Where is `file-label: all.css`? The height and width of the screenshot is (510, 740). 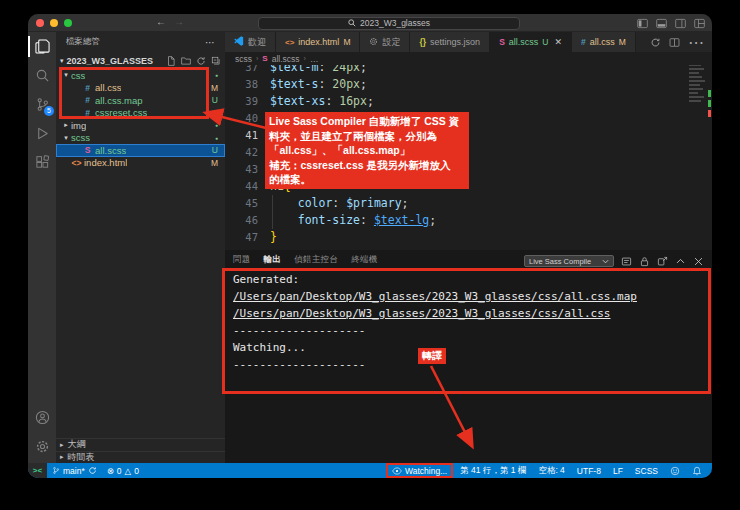
file-label: all.css is located at coordinates (108, 88).